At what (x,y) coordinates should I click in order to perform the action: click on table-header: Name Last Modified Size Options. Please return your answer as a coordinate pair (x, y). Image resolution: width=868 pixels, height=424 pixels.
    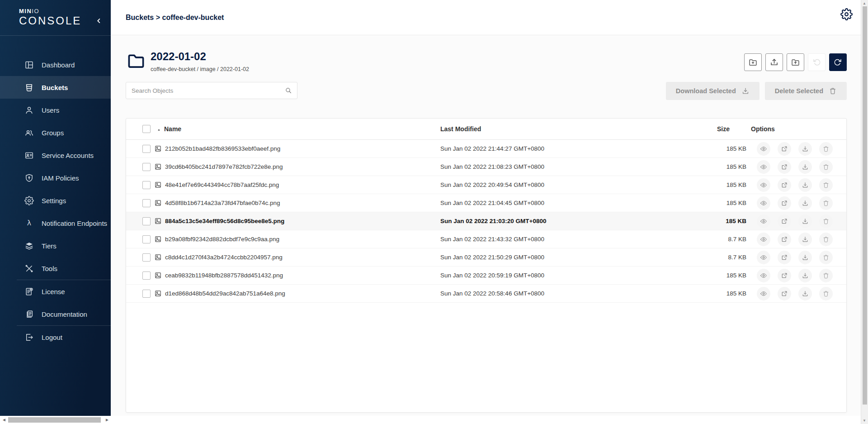
    Looking at the image, I should click on (486, 129).